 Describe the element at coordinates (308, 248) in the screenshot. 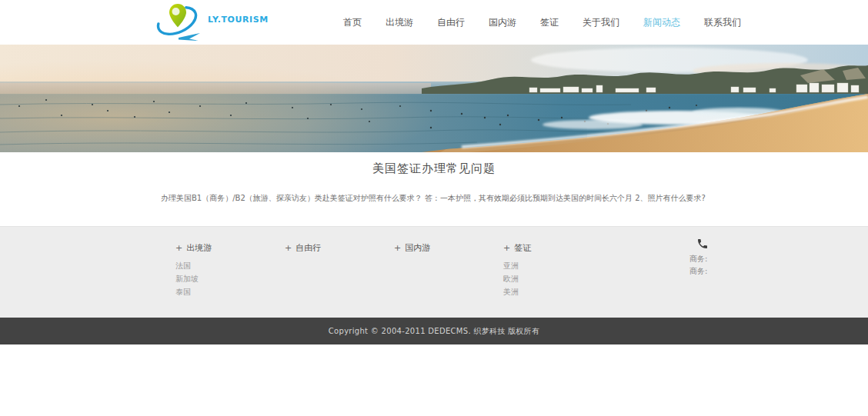

I see `footer-column-label: 自由行` at that location.